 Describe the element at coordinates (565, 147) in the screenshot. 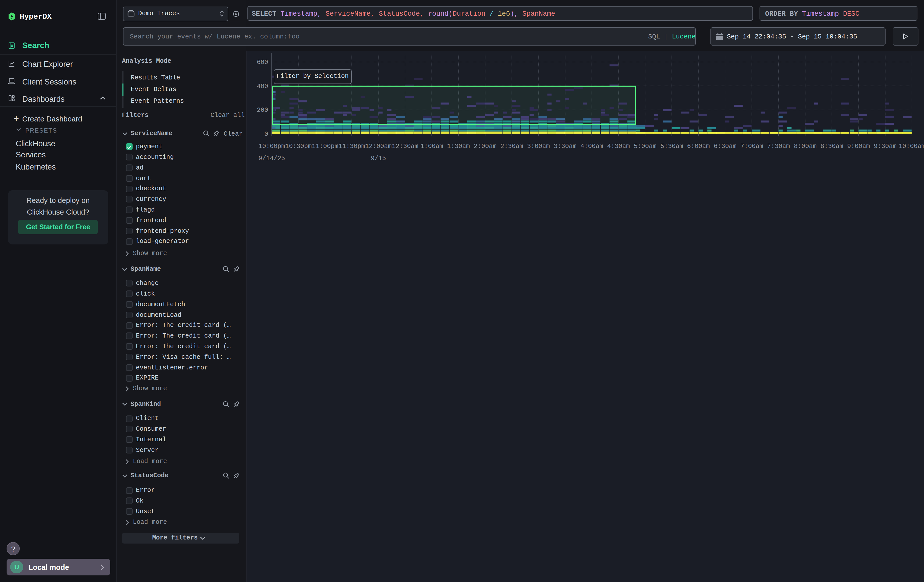

I see `svg-text: 3:30am` at that location.